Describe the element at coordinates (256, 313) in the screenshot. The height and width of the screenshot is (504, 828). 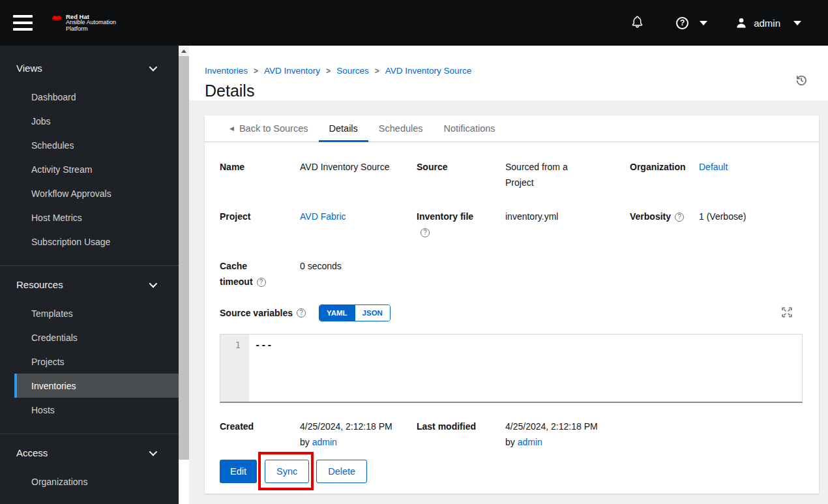
I see `source-variables-label: Source variables` at that location.